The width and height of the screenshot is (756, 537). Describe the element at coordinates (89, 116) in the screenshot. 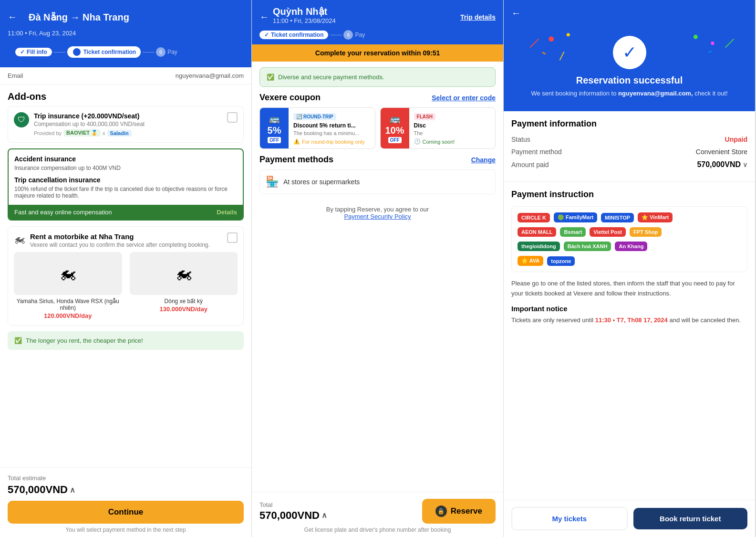

I see `insurance-title: Trip insurance (+20.000VND/seat)` at that location.